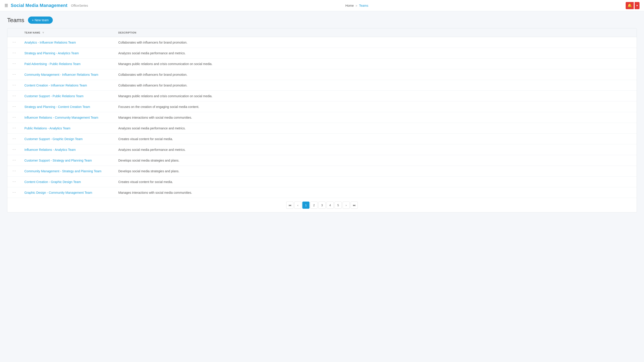  I want to click on row-team-name: Content Creation - Influencer Relations …, so click(68, 85).